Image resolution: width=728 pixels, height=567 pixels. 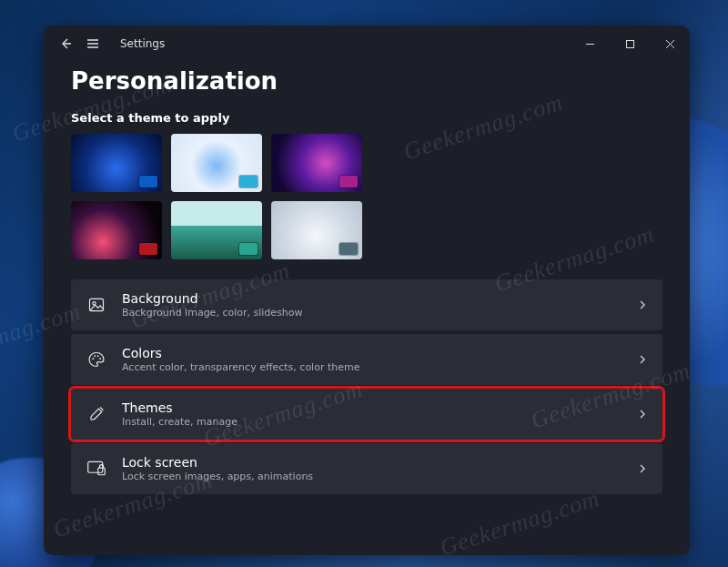 What do you see at coordinates (96, 359) in the screenshot?
I see `palette-icon` at bounding box center [96, 359].